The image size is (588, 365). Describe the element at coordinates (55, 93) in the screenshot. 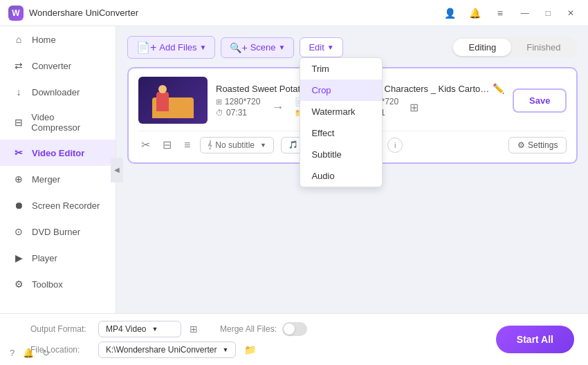

I see `sidebar-label-downloader: Downloader` at that location.